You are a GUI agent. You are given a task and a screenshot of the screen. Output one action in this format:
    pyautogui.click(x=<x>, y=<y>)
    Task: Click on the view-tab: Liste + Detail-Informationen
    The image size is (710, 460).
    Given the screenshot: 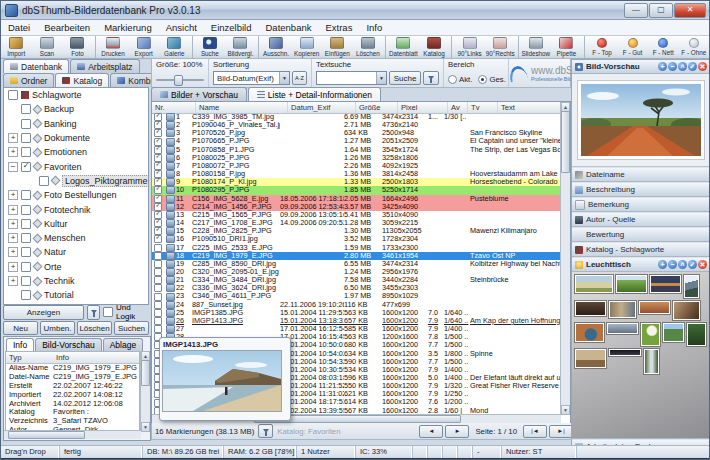 What is the action you would take?
    pyautogui.click(x=314, y=94)
    